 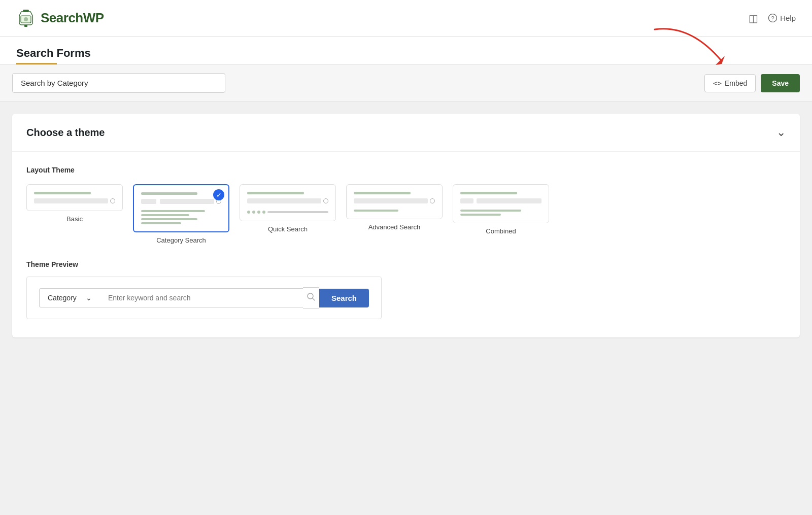 I want to click on chevron-icon: ⌄, so click(x=89, y=298).